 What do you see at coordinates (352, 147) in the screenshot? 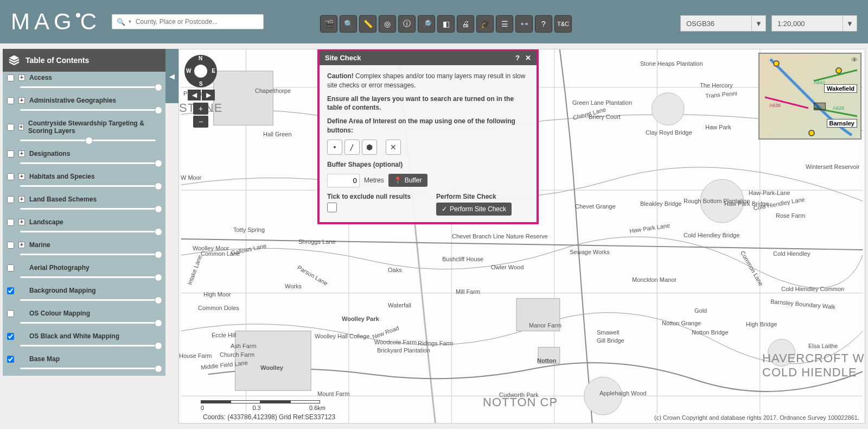
I see `draw-line-button: 〳` at bounding box center [352, 147].